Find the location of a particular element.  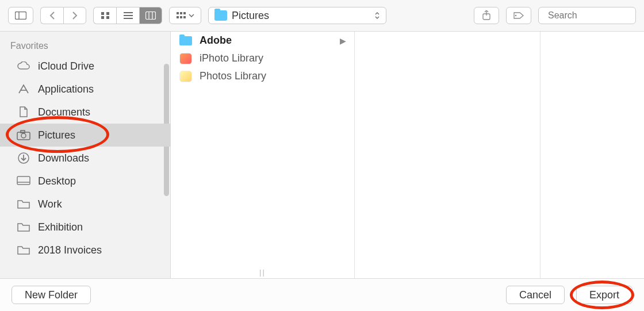

toolbar: Pictures is located at coordinates (322, 16).